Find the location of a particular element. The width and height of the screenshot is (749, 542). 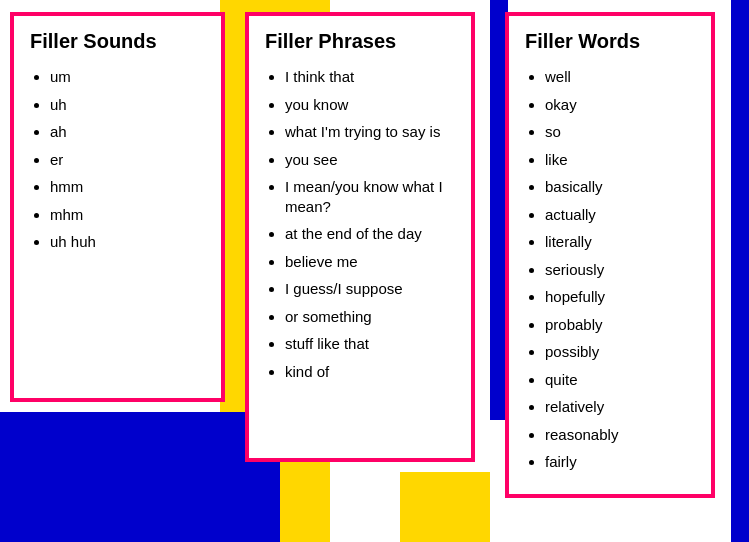

list-item: uh huh is located at coordinates (128, 242).